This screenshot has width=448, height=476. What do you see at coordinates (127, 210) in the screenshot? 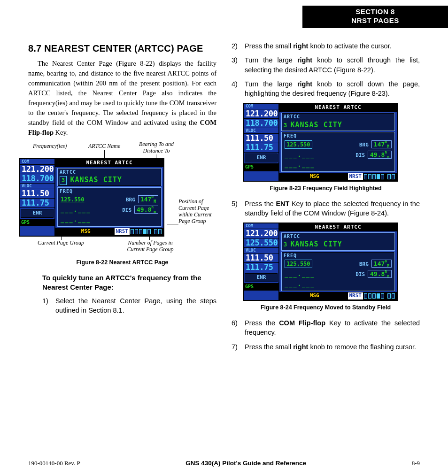
I see `dis-label: DIS` at bounding box center [127, 210].